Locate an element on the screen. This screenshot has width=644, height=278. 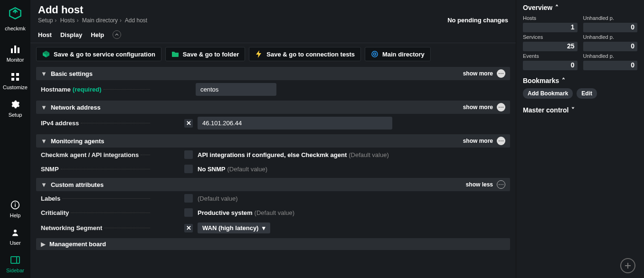
ipv4-toggle: ✕ is located at coordinates (189, 123).